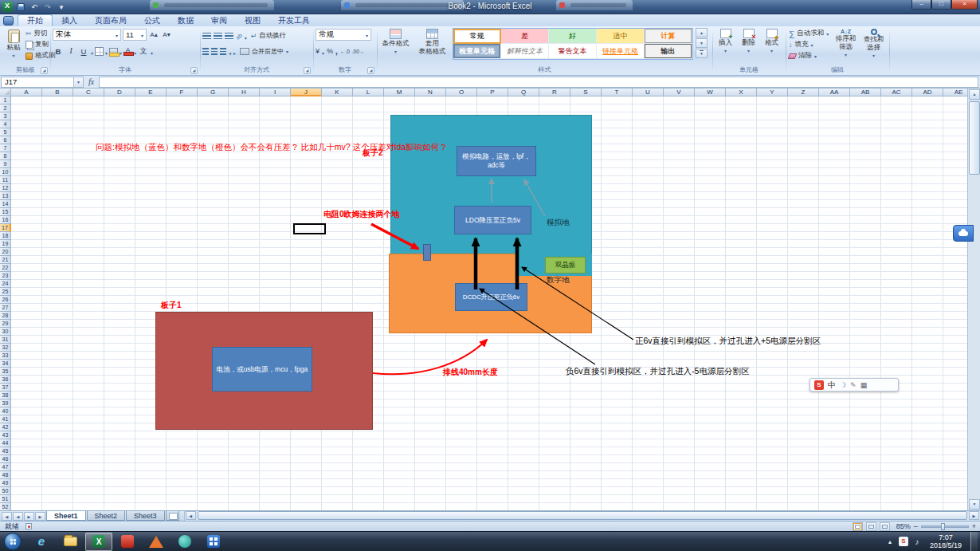  I want to click on column-header-A: A, so click(27, 92).